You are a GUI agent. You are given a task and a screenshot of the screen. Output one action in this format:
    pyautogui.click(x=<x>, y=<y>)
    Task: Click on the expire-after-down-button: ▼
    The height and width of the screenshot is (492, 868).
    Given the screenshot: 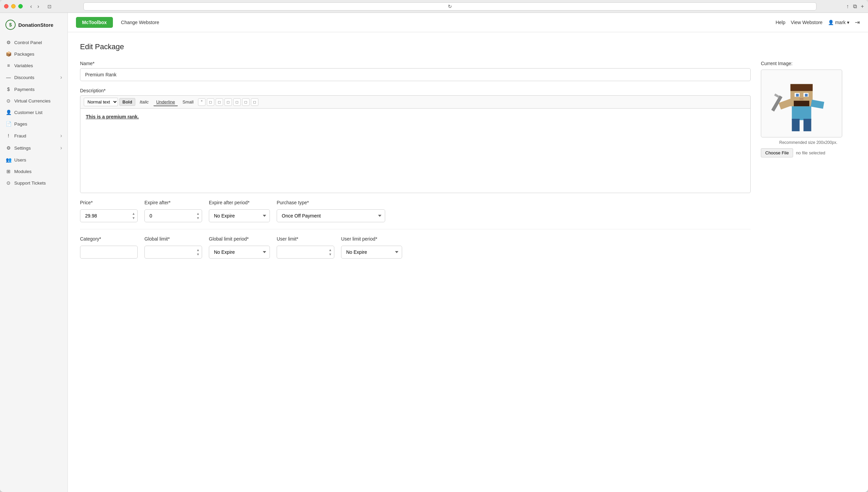 What is the action you would take?
    pyautogui.click(x=198, y=218)
    